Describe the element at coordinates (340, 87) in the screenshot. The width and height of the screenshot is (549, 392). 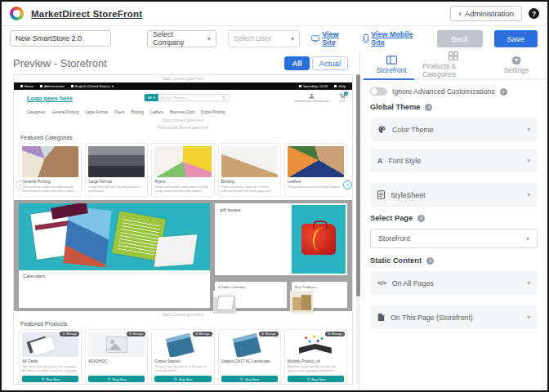
I see `topbar-help-link: Help` at that location.